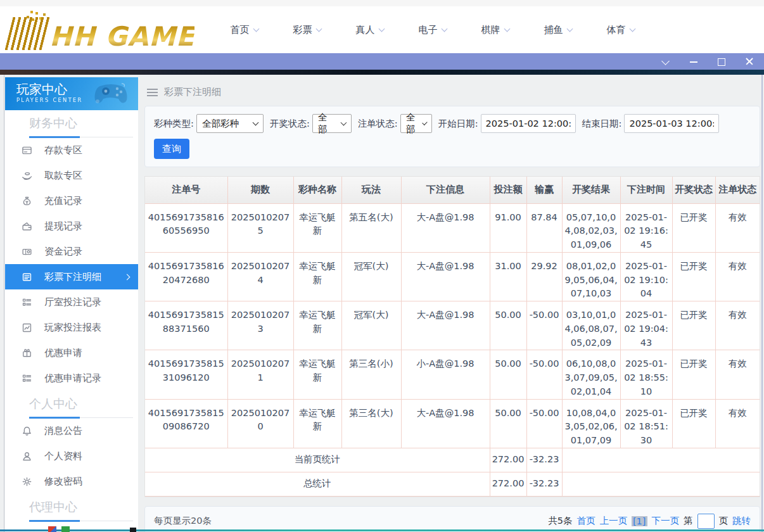  What do you see at coordinates (591, 423) in the screenshot?
I see `table-cell: 10,08,04,03,05,02,06,01,07,09` at bounding box center [591, 423].